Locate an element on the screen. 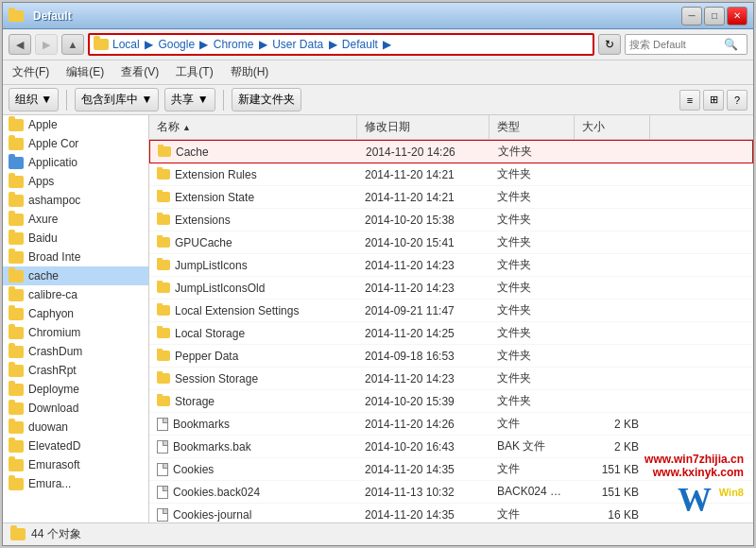  sidebar-item: Apple Cor is located at coordinates (76, 144).